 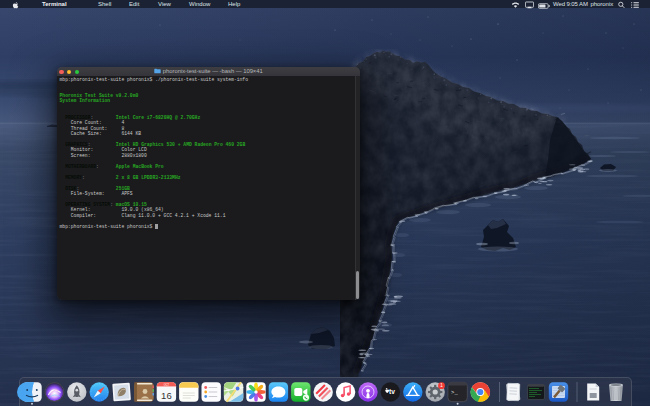 What do you see at coordinates (167, 385) in the screenshot?
I see `svg-text: OCT` at bounding box center [167, 385].